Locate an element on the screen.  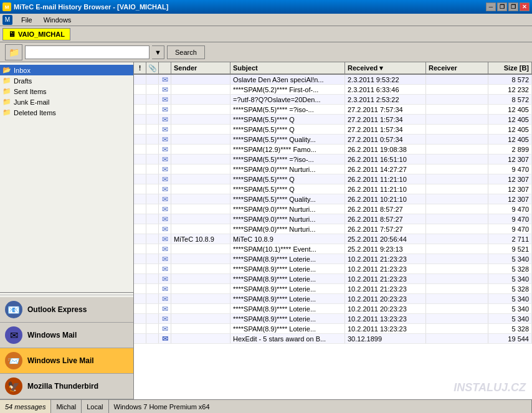
nav-windows-mail: ✉ Windows Mail is located at coordinates (67, 335).